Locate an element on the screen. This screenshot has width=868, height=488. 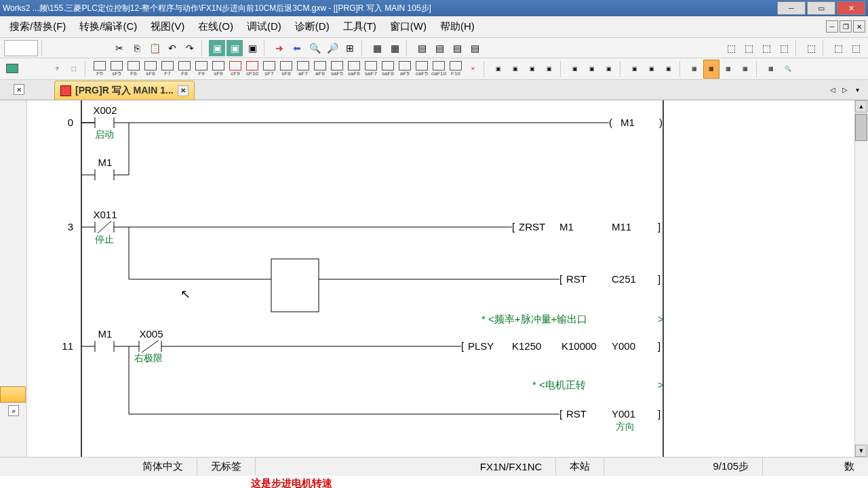
contact-f8: F8 is located at coordinates (184, 69).